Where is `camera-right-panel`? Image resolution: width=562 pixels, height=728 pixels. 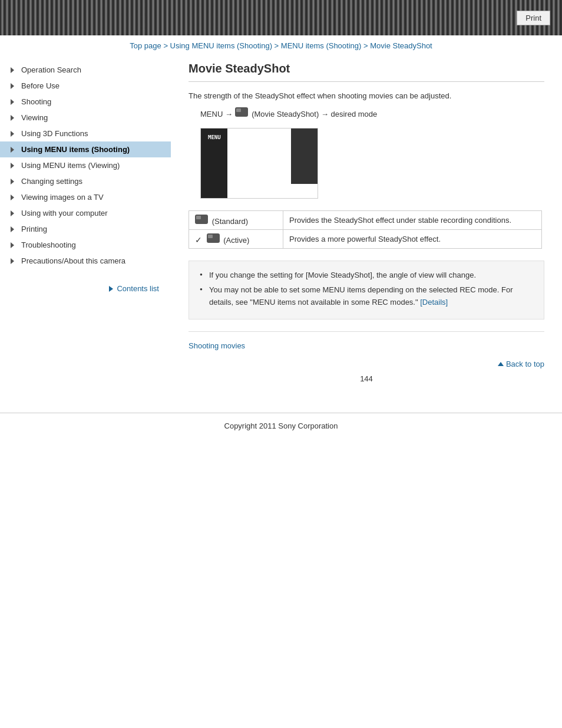
camera-right-panel is located at coordinates (304, 156).